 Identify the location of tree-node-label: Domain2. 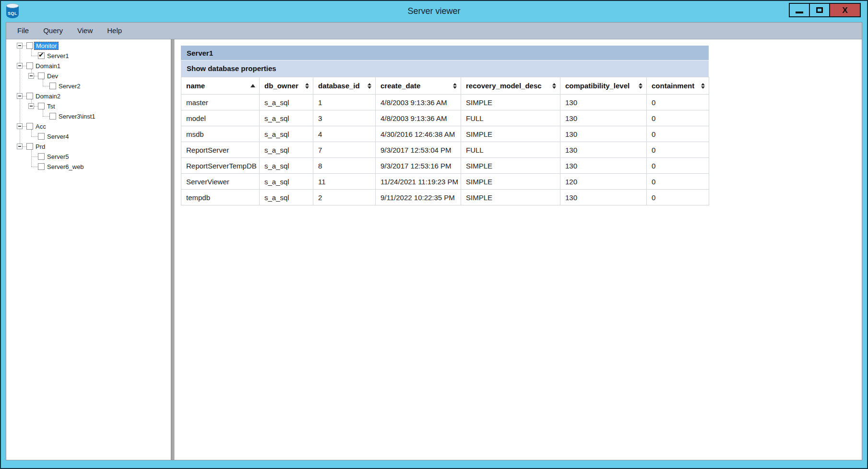
(48, 96).